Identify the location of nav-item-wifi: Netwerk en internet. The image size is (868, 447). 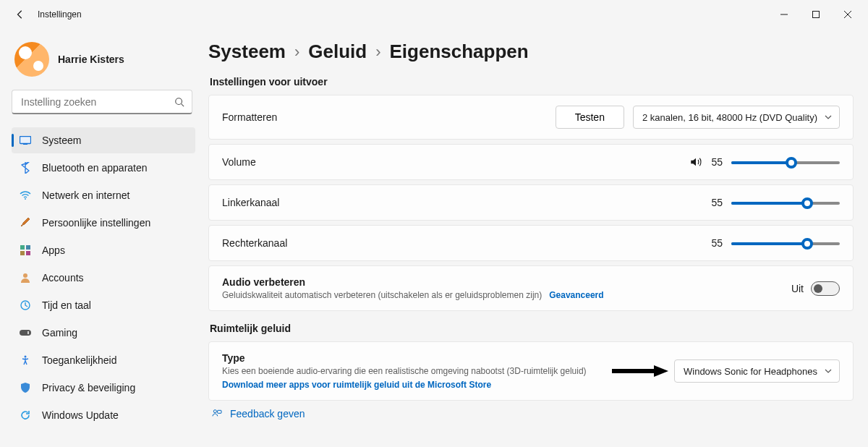
(103, 195).